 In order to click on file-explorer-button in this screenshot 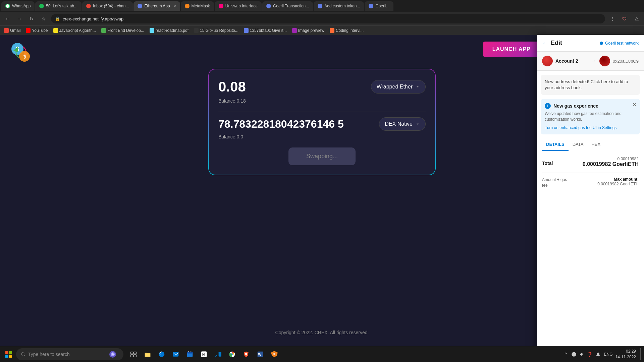, I will do `click(148, 354)`.